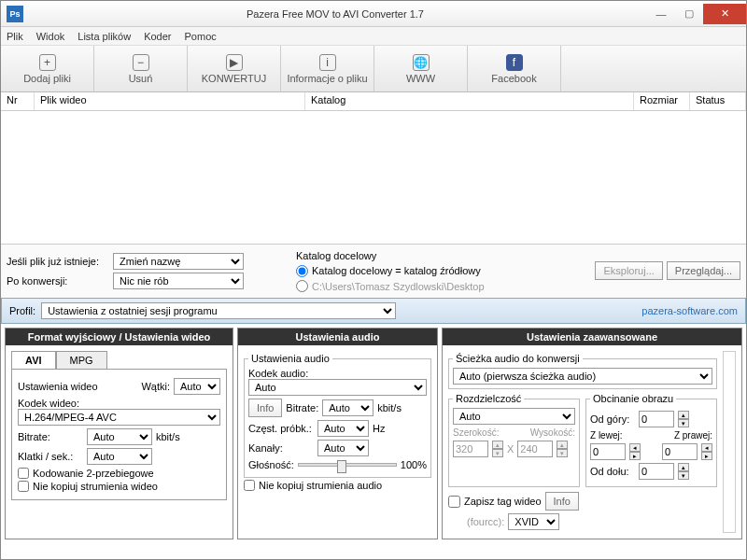 Image resolution: width=747 pixels, height=560 pixels. I want to click on crop-bottom: 0, so click(656, 471).